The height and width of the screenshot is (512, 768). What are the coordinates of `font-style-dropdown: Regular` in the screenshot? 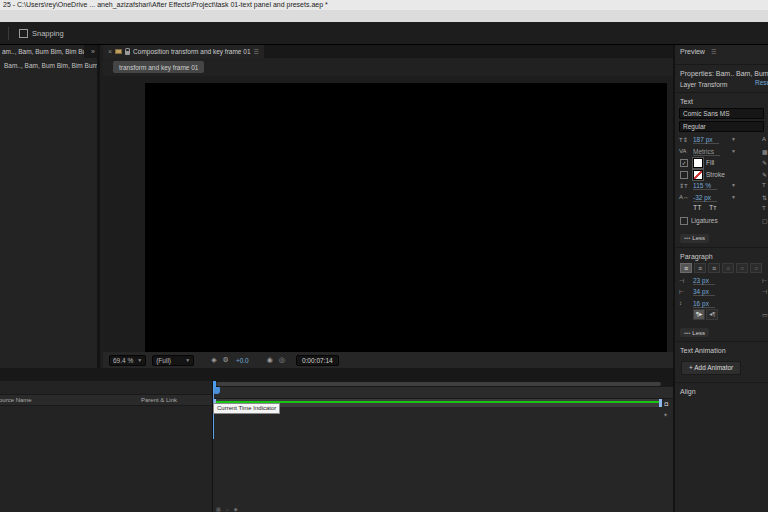 It's located at (722, 126).